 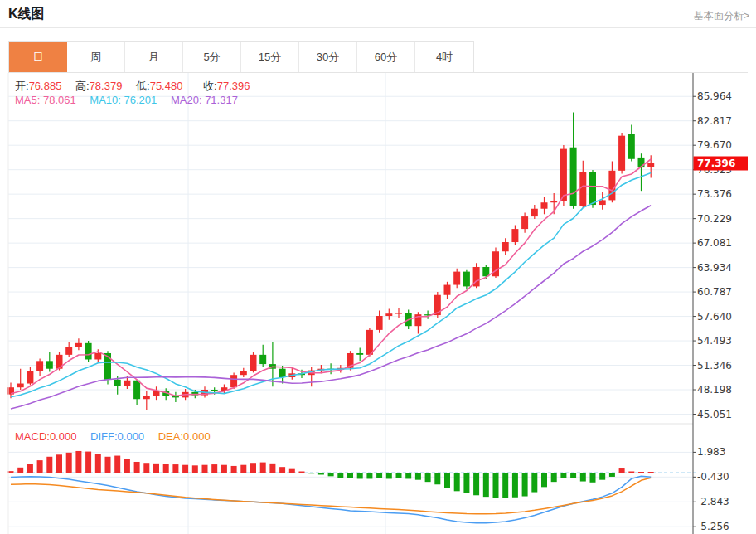 I want to click on tab-60分: 60分, so click(x=386, y=57).